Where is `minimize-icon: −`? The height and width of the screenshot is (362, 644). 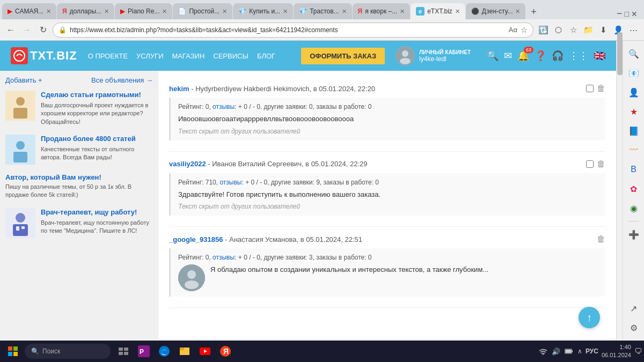 minimize-icon: − is located at coordinates (619, 14).